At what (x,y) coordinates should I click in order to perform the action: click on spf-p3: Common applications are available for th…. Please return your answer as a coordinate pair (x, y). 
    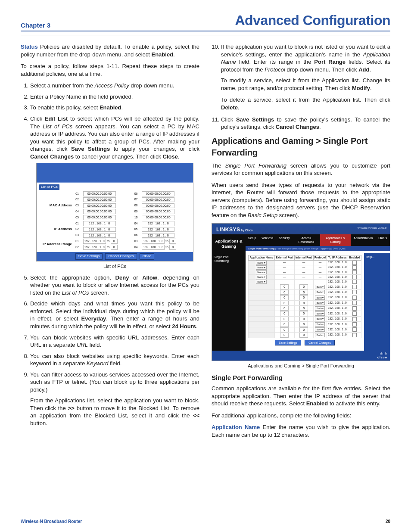
    Looking at the image, I should click on (301, 396).